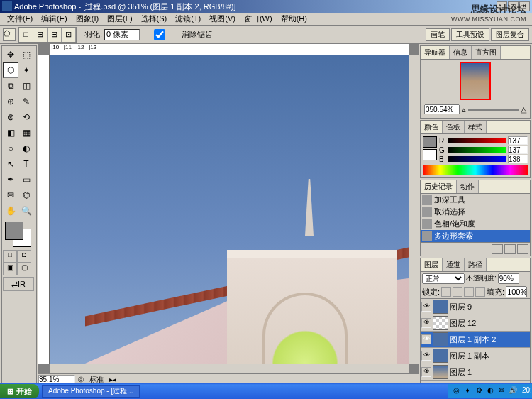 This screenshot has width=532, height=399. What do you see at coordinates (54, 18) in the screenshot?
I see `menu-edit: 编辑(E)` at bounding box center [54, 18].